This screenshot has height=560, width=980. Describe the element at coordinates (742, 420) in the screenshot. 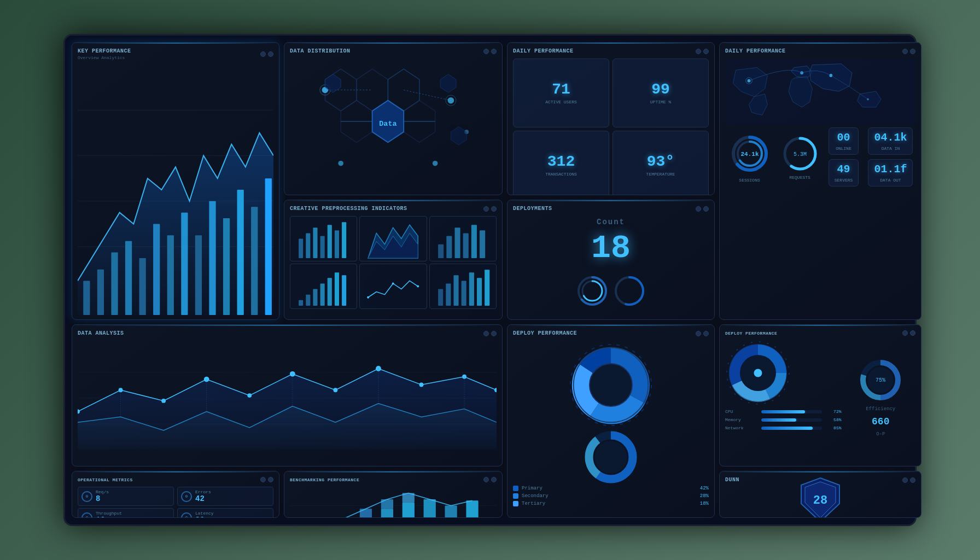

I see `progress-label-2: Memory` at that location.